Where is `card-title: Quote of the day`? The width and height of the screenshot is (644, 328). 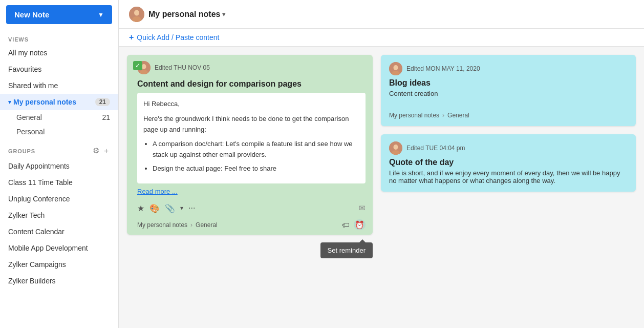
card-title: Quote of the day is located at coordinates (508, 162).